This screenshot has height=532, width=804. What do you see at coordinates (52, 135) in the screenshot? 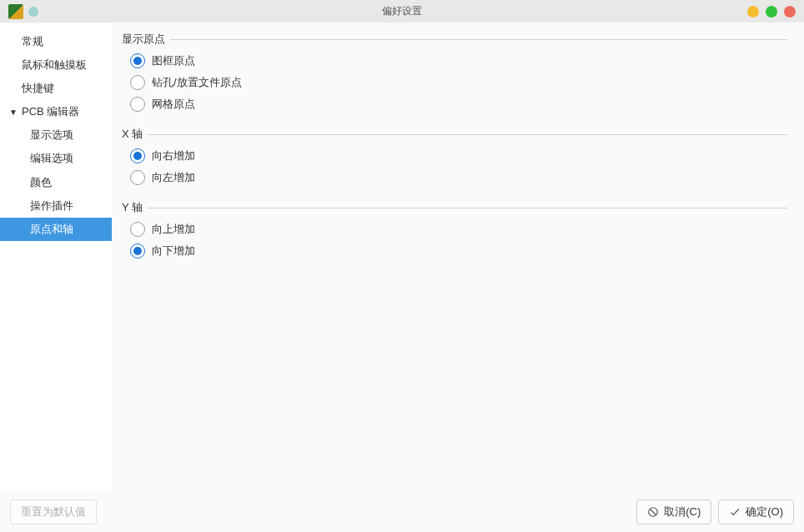
I see `sidebar-item-label: 显示选项` at bounding box center [52, 135].